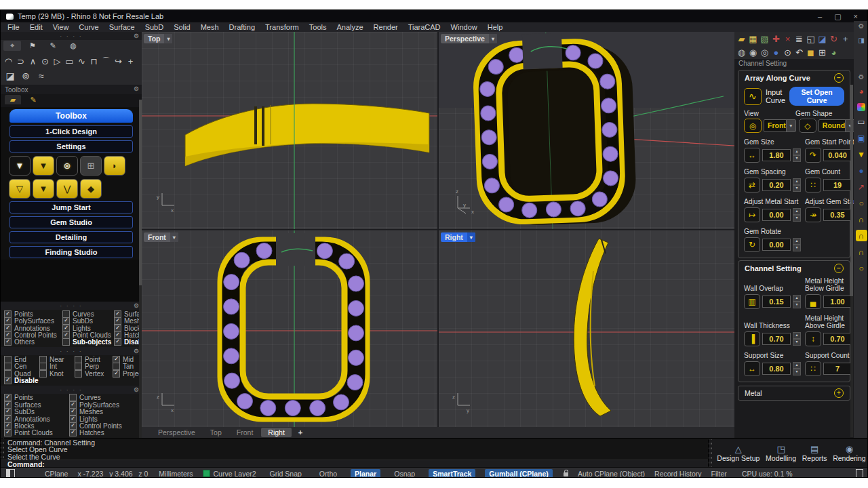 The height and width of the screenshot is (488, 868). What do you see at coordinates (43, 188) in the screenshot?
I see `setting-style-2-icon: ▼` at bounding box center [43, 188].